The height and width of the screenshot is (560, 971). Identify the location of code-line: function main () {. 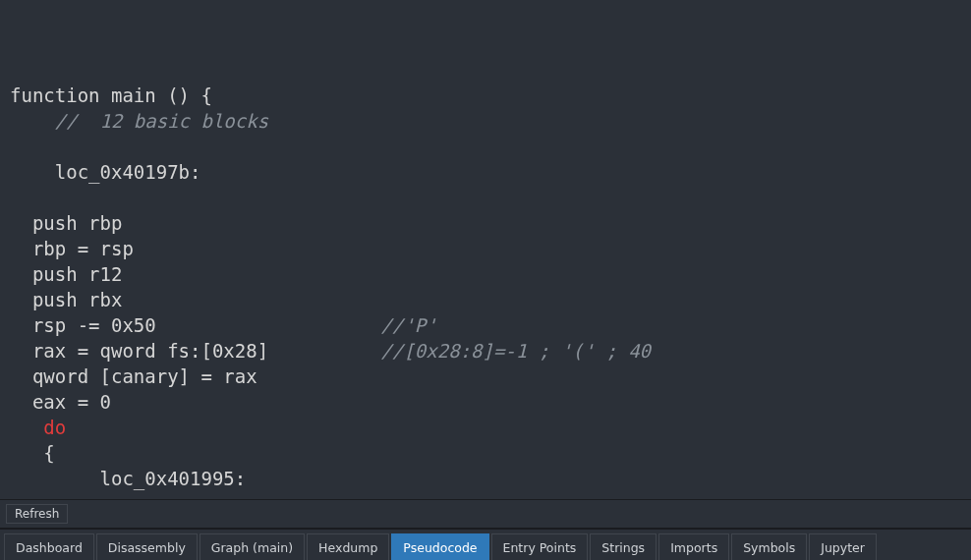
(486, 95).